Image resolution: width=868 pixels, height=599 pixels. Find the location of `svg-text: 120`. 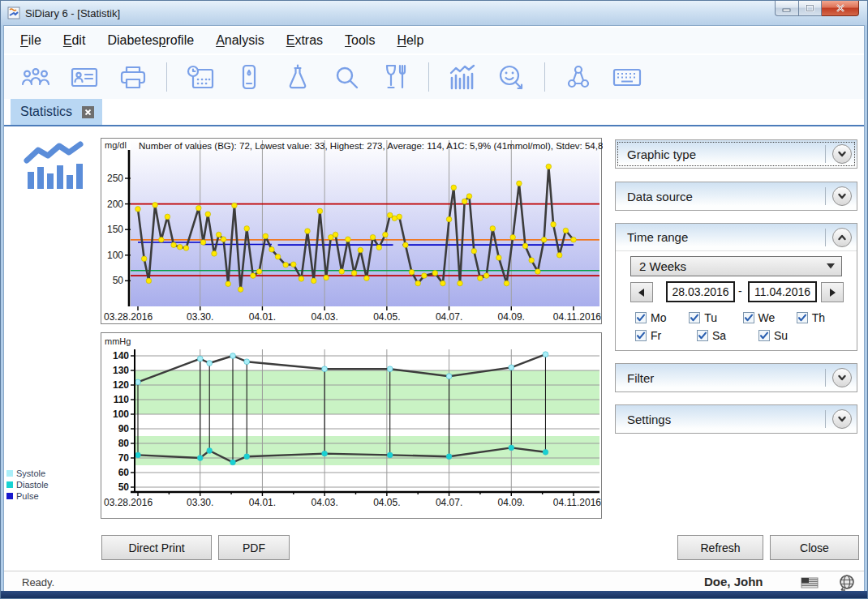

svg-text: 120 is located at coordinates (121, 385).